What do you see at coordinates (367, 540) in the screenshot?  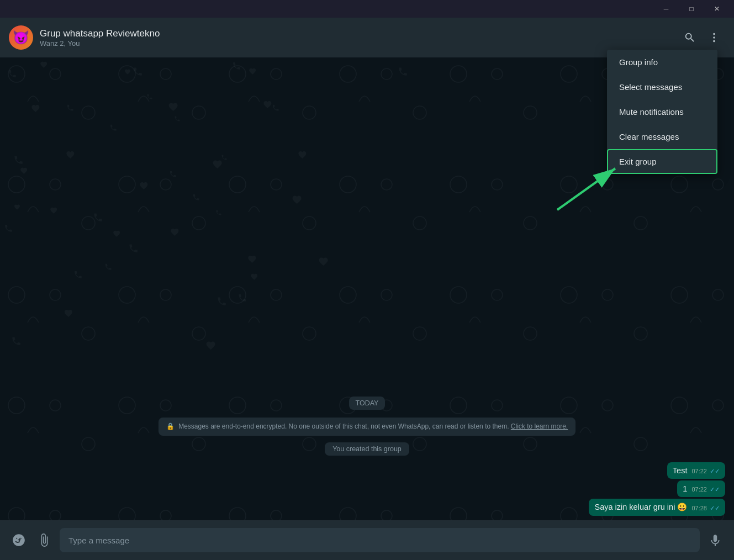 I see `input-bar` at bounding box center [367, 540].